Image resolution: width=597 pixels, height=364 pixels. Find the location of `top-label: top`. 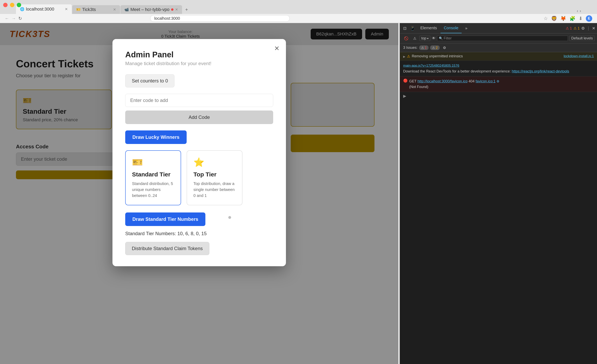

top-label: top is located at coordinates (424, 38).